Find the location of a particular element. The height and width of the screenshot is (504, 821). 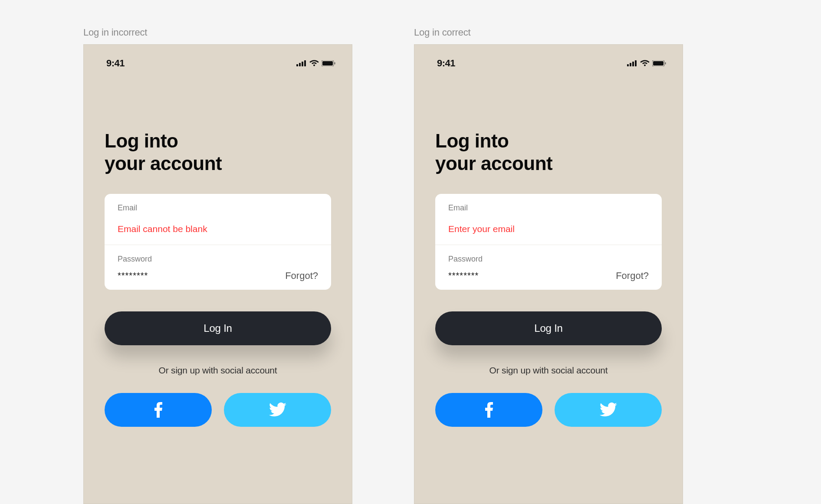

caption-correct: Log in correct is located at coordinates (548, 33).